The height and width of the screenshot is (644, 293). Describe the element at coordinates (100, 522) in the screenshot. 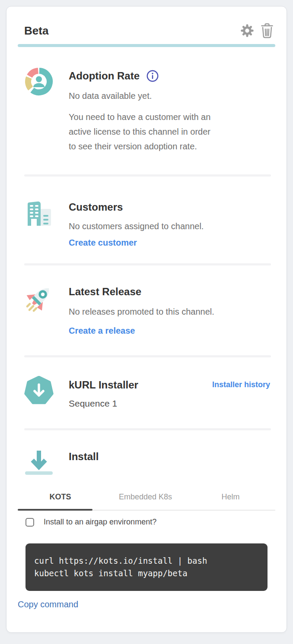

I see `airgap-label: Install to an airgap environment?` at that location.